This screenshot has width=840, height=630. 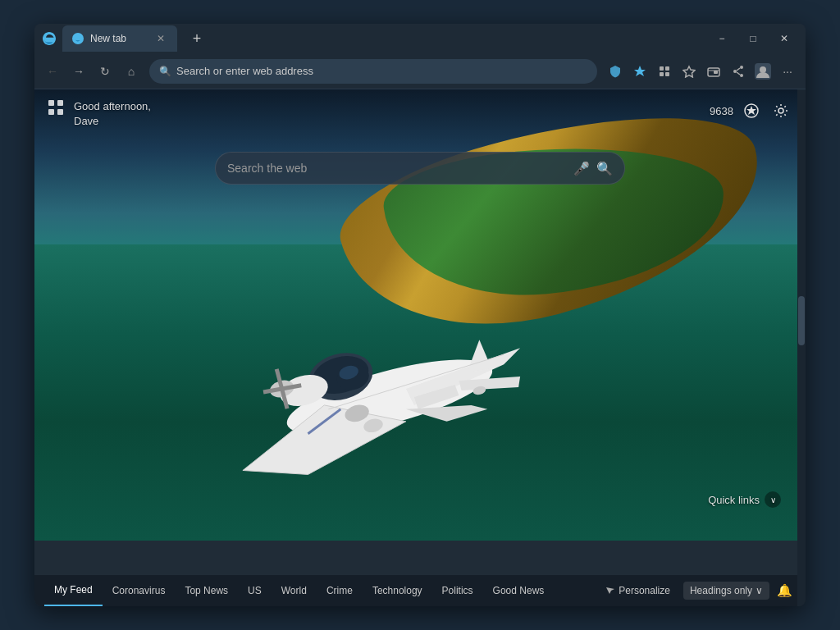 What do you see at coordinates (420, 71) in the screenshot?
I see `address-bar: ← → ↻ ⌂ 🔍 Search or enter web address` at bounding box center [420, 71].